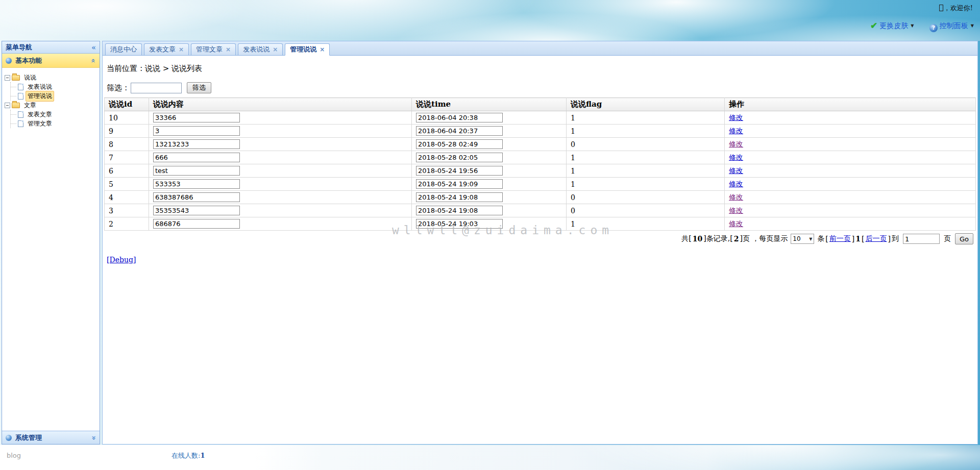  What do you see at coordinates (889, 239) in the screenshot?
I see `pagination-text: ]` at bounding box center [889, 239].